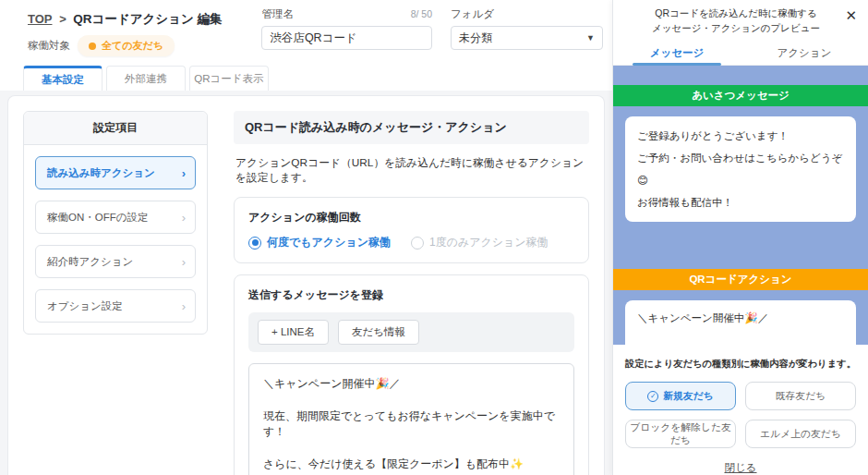 This screenshot has width=868, height=475. I want to click on settings-menu-items: 読み込み時アクション › 稼働ON・OFFの設定 › 紹介時アクション ›, so click(115, 239).